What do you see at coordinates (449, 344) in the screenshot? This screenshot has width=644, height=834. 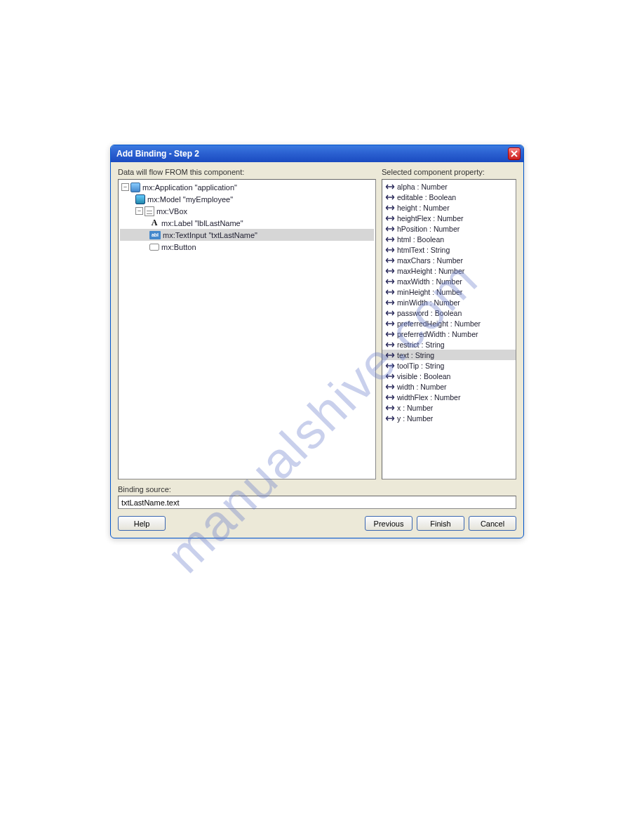 I see `property-row: restrict : String` at bounding box center [449, 344].